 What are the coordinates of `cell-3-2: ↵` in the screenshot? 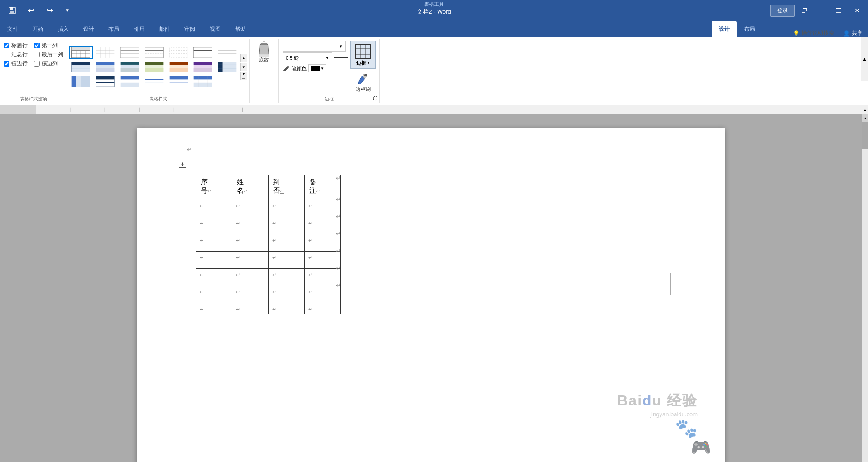 It's located at (250, 243).